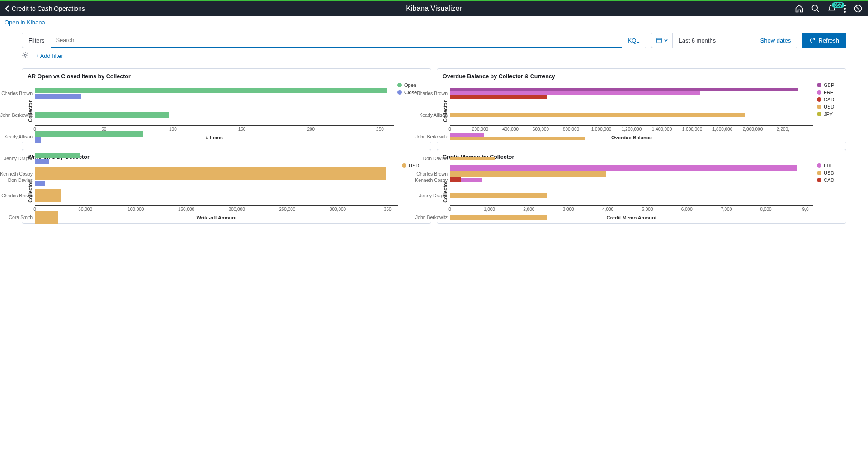  I want to click on panel-writeoff-xaxis: 050,000100,000150,000200,000250,000300,0…, so click(217, 210).